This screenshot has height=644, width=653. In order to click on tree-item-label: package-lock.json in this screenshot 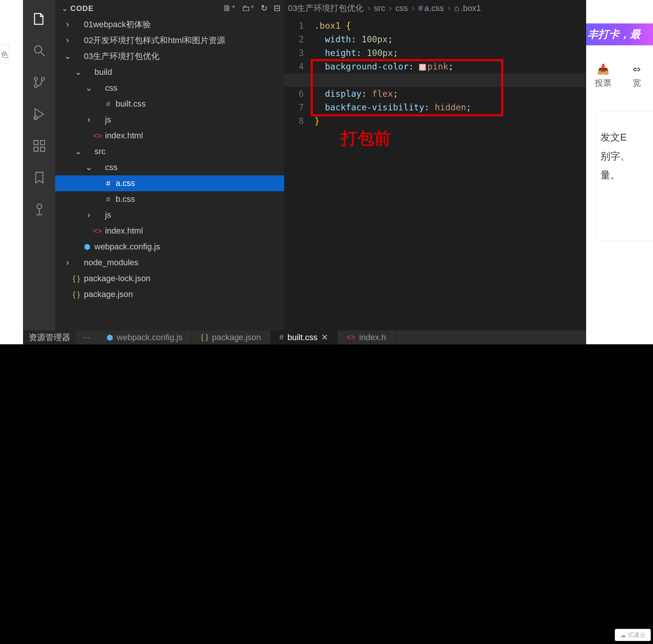, I will do `click(117, 279)`.